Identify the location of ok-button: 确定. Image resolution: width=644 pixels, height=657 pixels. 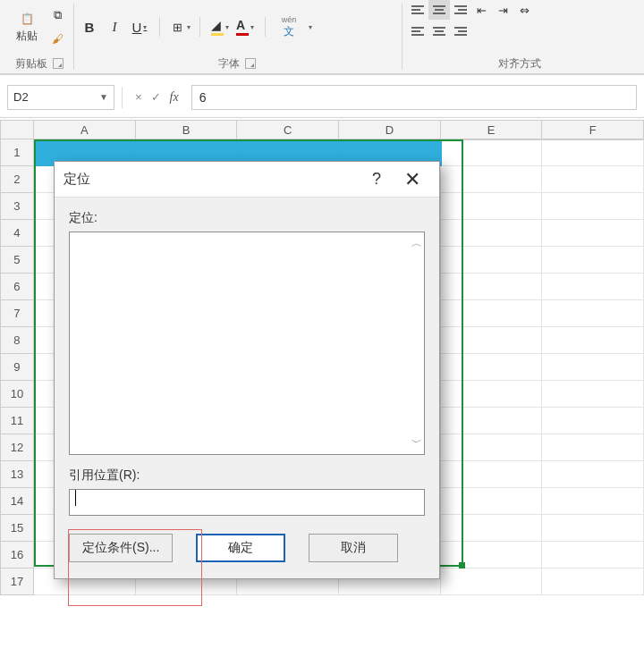
(241, 548).